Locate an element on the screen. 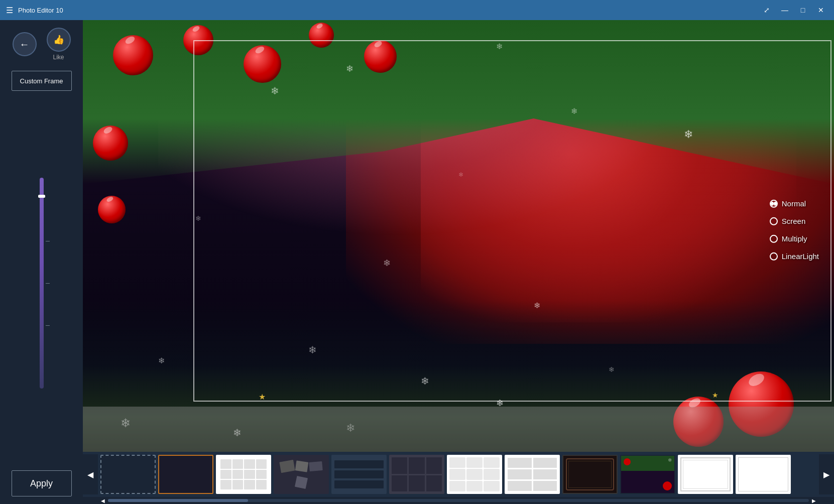 This screenshot has height=504, width=834. blend-normal-radio is located at coordinates (774, 203).